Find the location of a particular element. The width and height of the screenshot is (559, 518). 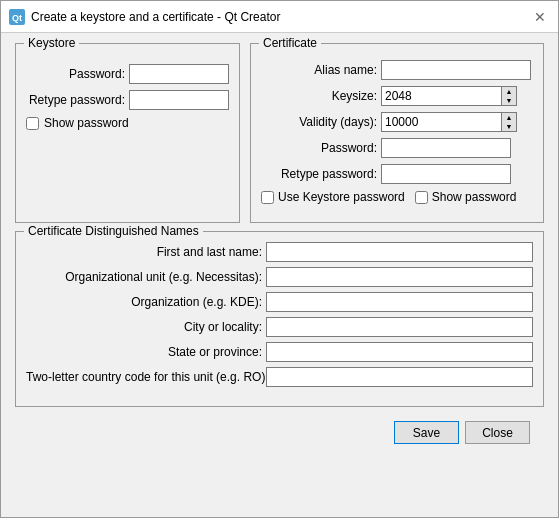

cert-validity-down-button: ▼ is located at coordinates (509, 126).